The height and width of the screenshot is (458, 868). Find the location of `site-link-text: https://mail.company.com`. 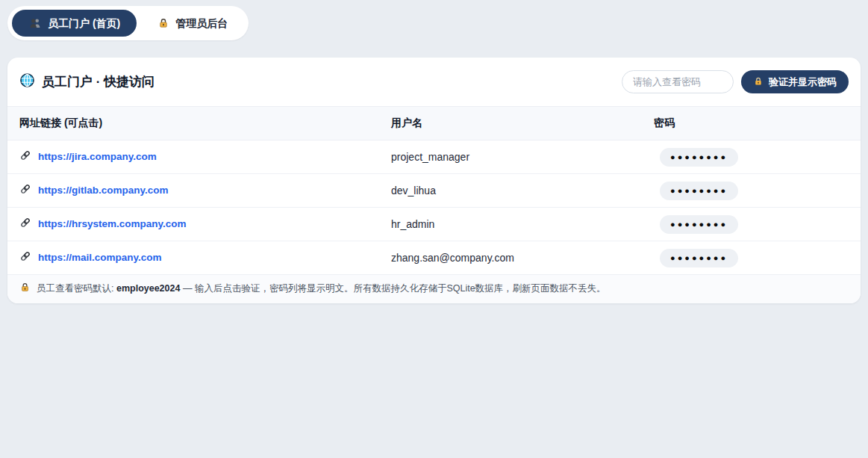

site-link-text: https://mail.company.com is located at coordinates (100, 257).